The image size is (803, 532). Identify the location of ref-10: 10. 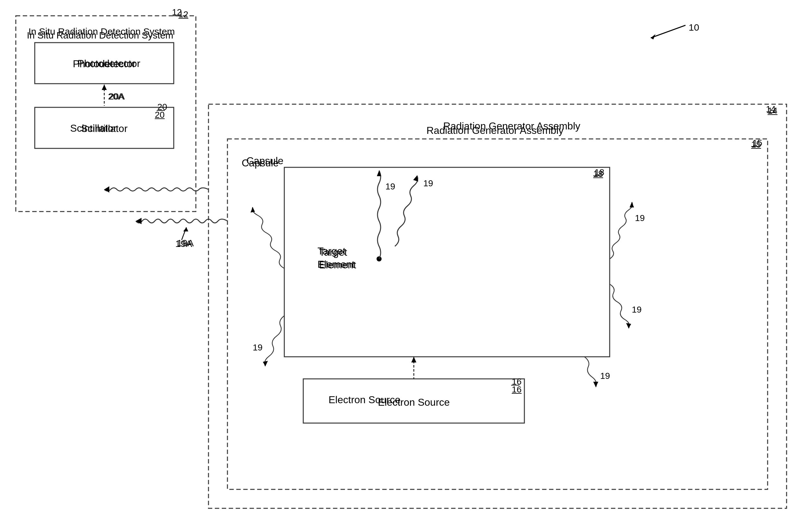
(694, 27).